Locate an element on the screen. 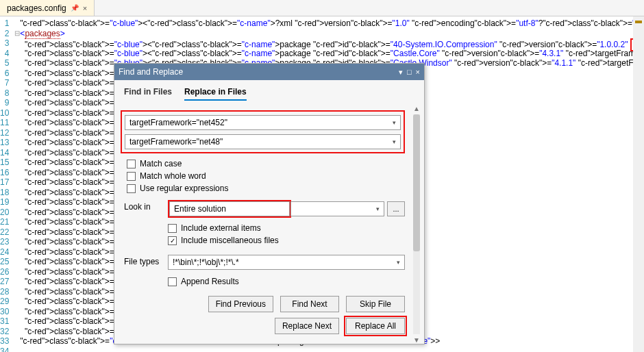 This screenshot has height=352, width=644. append-results-label: Append Results is located at coordinates (210, 281).